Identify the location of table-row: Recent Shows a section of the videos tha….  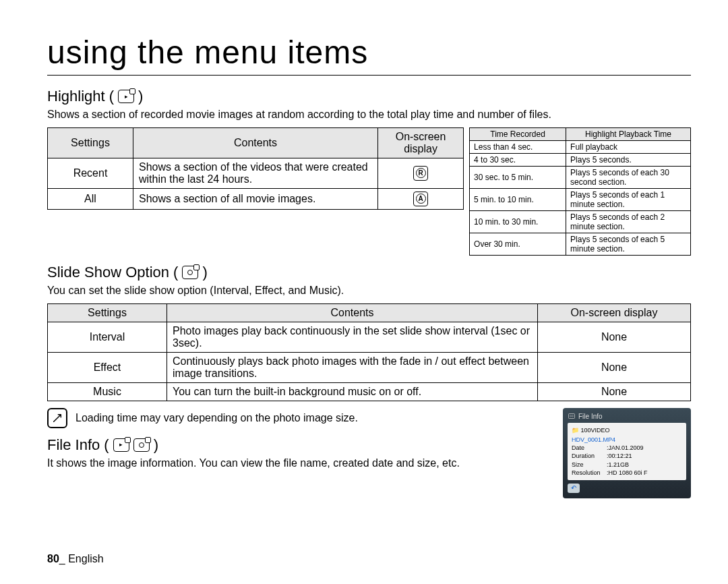
(256, 173).